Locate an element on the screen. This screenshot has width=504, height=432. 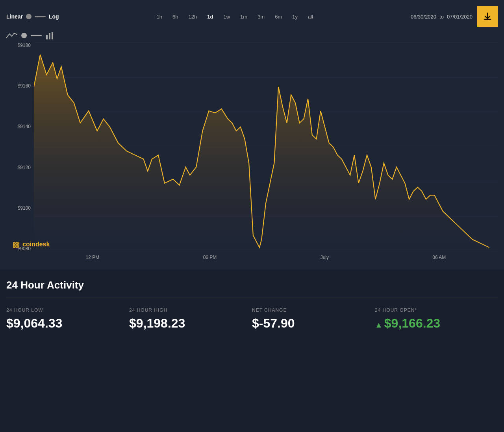
line-chart-icon is located at coordinates (12, 35).